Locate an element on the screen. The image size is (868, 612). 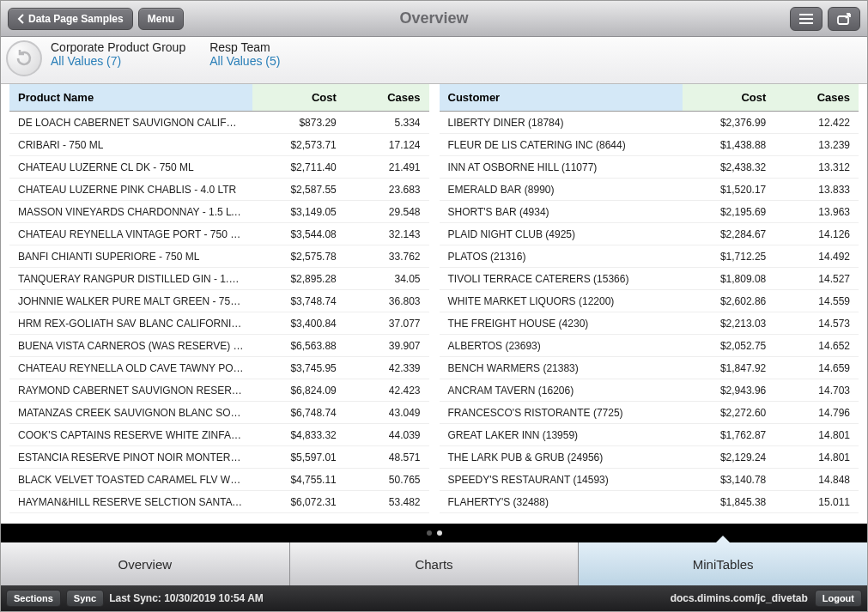
table-row: MATANZAS CREEK SAUVIGNON BLANC SONO...$6… is located at coordinates (220, 413).